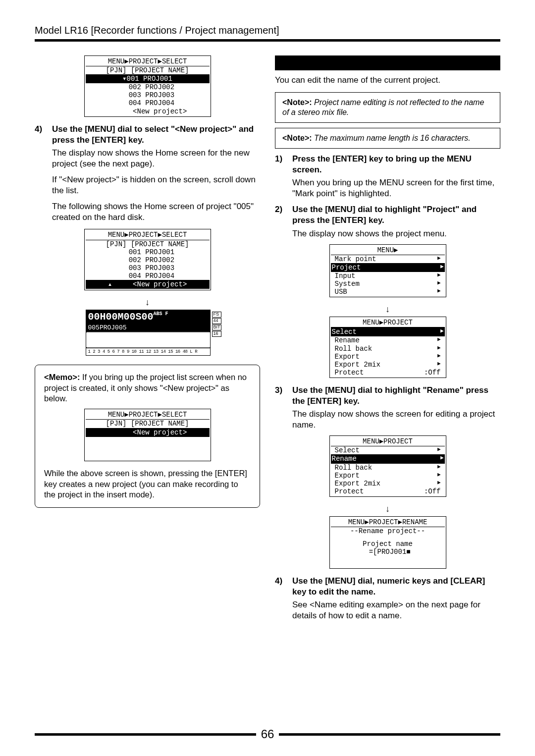 The height and width of the screenshot is (756, 535). What do you see at coordinates (391, 138) in the screenshot?
I see `note-text: The maximum name length is 16 characters…` at bounding box center [391, 138].